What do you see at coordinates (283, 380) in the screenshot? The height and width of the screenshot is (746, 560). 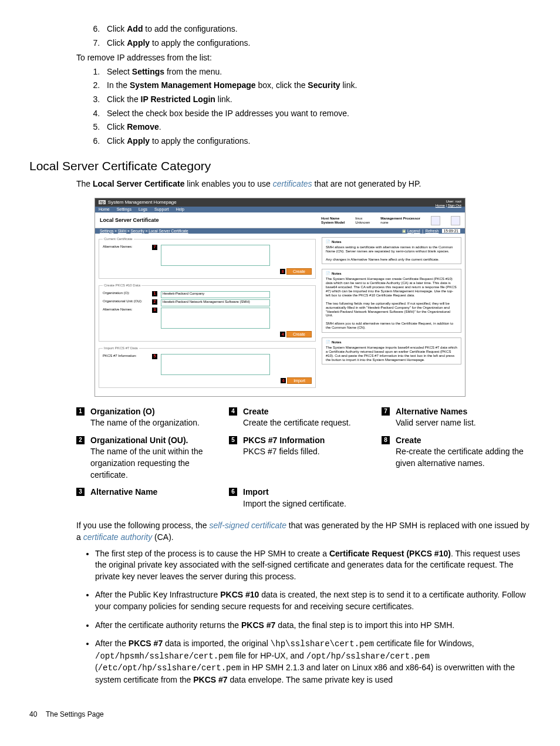 I see `callout-6: 6` at bounding box center [283, 380].